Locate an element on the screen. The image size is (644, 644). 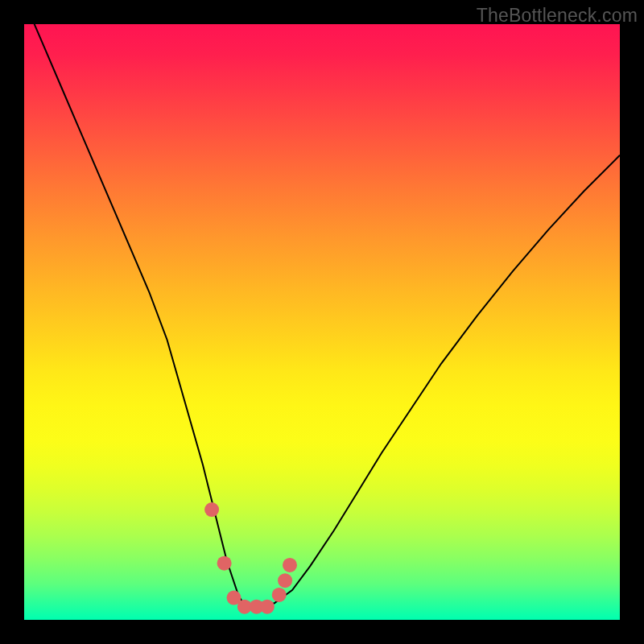
dot-markers is located at coordinates (251, 559).